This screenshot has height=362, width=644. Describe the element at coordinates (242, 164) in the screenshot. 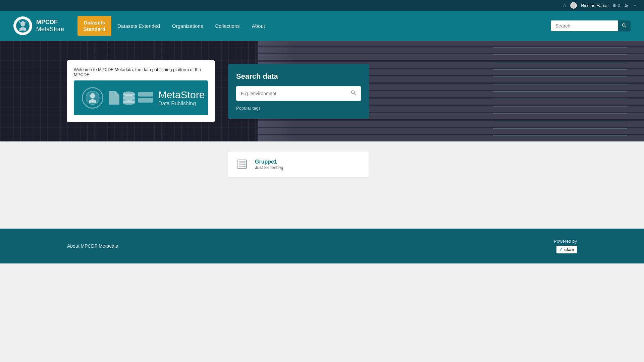

I see `gruppe-icon` at that location.